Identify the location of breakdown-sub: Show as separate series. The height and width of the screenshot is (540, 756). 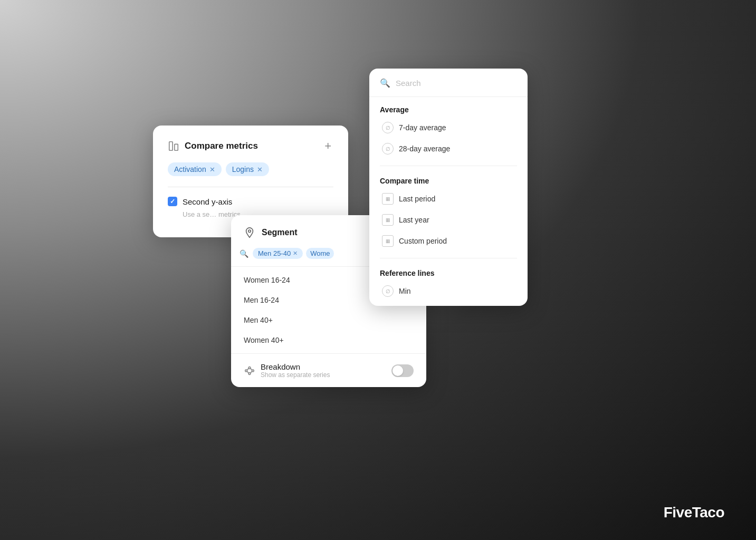
(295, 375).